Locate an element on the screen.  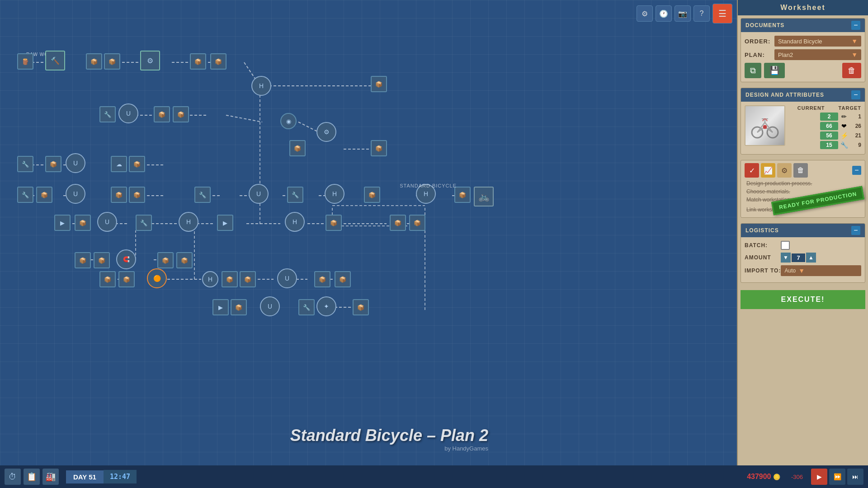
stat-current-4: 15 is located at coordinates (829, 145).